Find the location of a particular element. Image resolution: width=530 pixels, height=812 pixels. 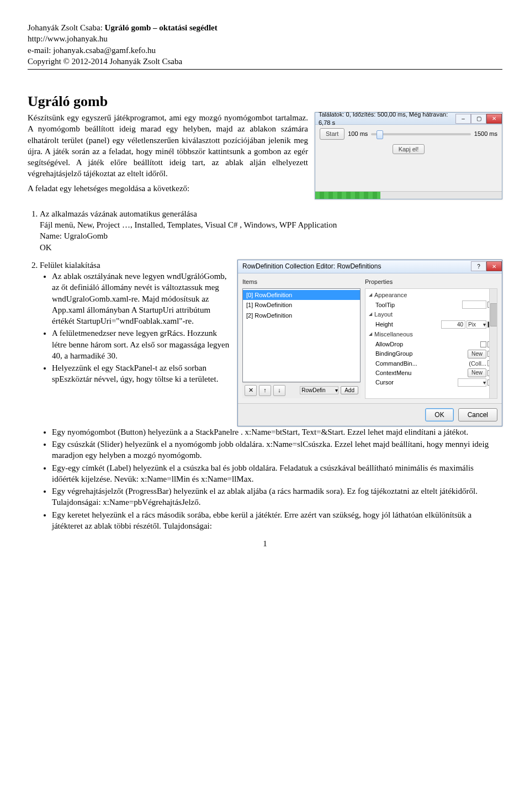

step1-line3: Name: UgraloGomb is located at coordinates (74, 236).